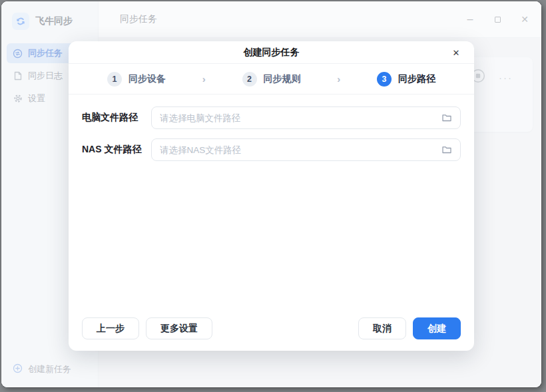 The image size is (546, 392). What do you see at coordinates (272, 53) in the screenshot?
I see `modal-title: 创建同步任务` at bounding box center [272, 53].